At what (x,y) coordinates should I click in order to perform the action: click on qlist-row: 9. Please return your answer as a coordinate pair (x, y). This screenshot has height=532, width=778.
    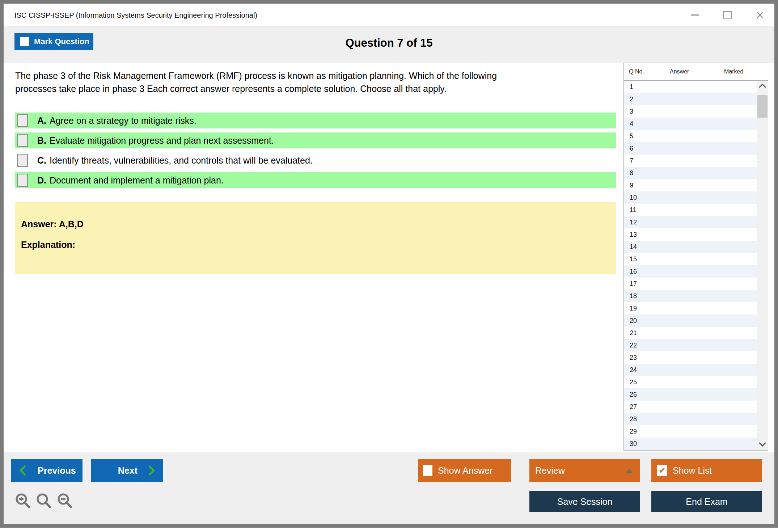
    Looking at the image, I should click on (690, 185).